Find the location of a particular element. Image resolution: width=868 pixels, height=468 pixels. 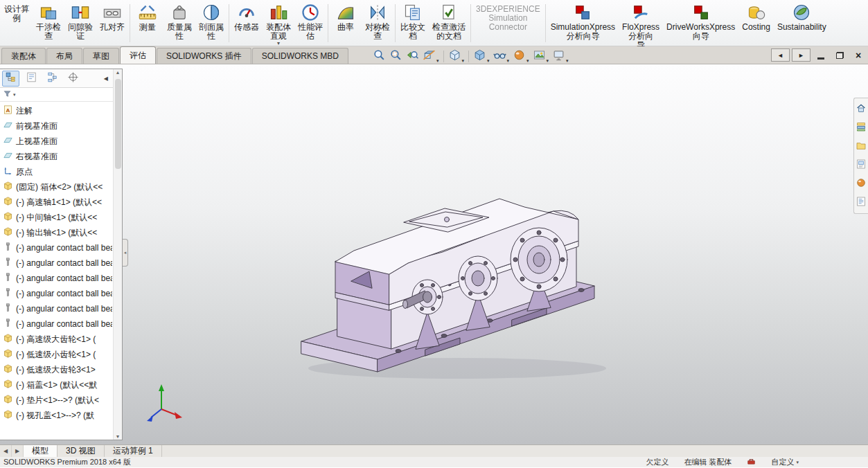

tree-pane-arrow-left: ◀ is located at coordinates (106, 79).